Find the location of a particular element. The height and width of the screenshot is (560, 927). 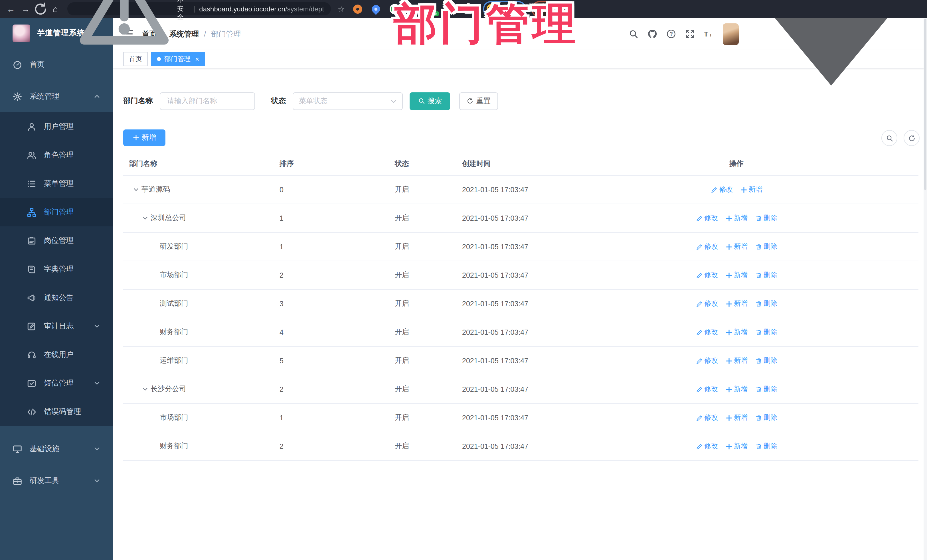

bookmark-star-icon: ☆ is located at coordinates (342, 9).